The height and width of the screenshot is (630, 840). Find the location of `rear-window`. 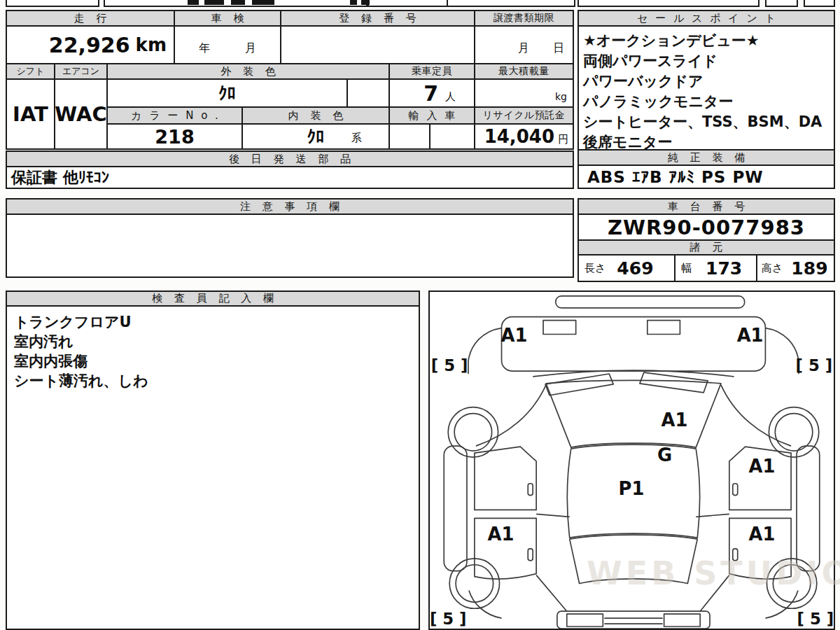

rear-window is located at coordinates (634, 559).